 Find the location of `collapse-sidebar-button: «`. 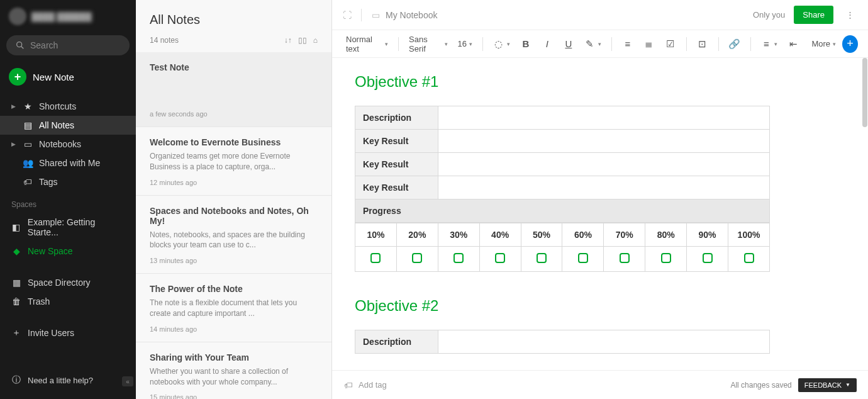

collapse-sidebar-button: « is located at coordinates (128, 381).